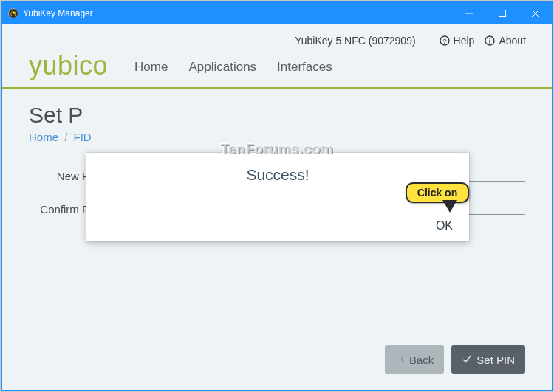 This screenshot has width=554, height=392. I want to click on breadcrumb-current: FID, so click(83, 137).